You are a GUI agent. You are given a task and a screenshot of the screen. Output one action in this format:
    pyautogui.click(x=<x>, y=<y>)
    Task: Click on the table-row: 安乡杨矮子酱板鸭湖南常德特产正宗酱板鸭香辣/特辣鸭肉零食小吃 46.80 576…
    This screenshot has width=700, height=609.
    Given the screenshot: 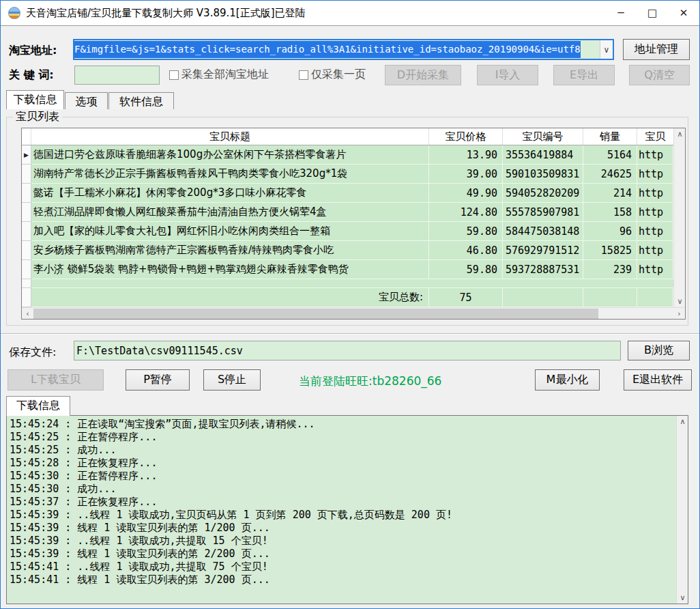 What is the action you would take?
    pyautogui.click(x=353, y=251)
    